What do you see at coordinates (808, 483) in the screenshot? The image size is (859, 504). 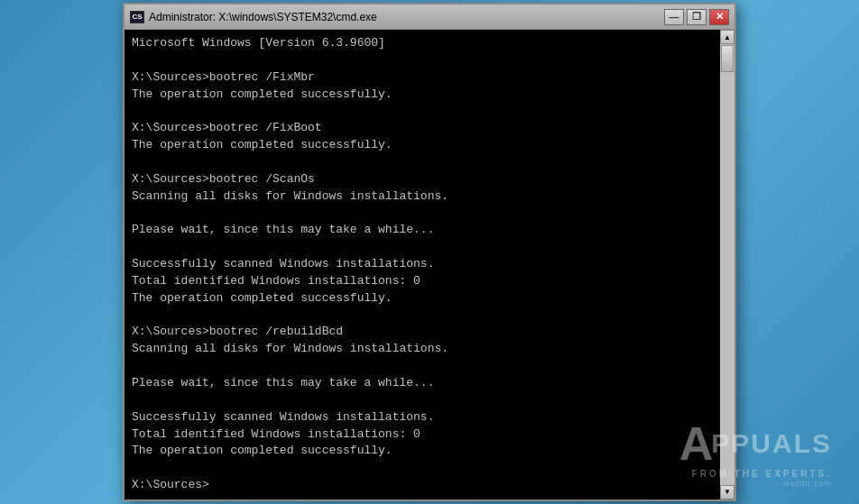 I see `brand-url: wsxdn.com` at bounding box center [808, 483].